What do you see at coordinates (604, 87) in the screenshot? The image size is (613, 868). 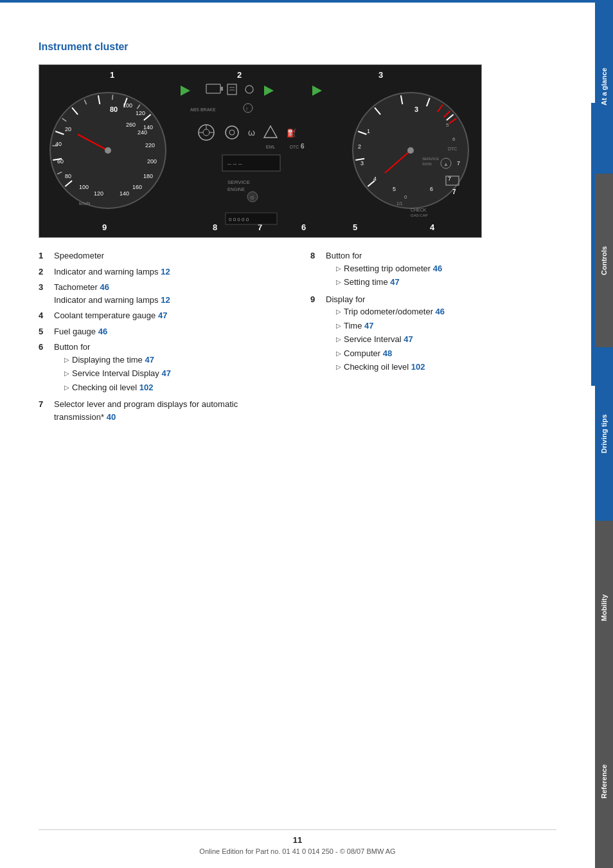 I see `tab-at-glance: At a glance` at bounding box center [604, 87].